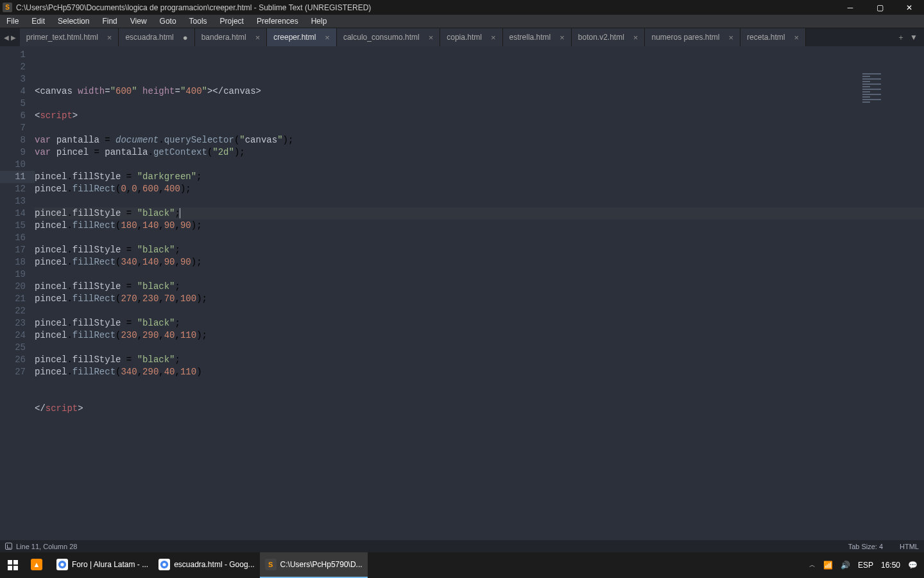 This screenshot has width=924, height=578. Describe the element at coordinates (608, 37) in the screenshot. I see `tab: boton.v2.html×` at that location.